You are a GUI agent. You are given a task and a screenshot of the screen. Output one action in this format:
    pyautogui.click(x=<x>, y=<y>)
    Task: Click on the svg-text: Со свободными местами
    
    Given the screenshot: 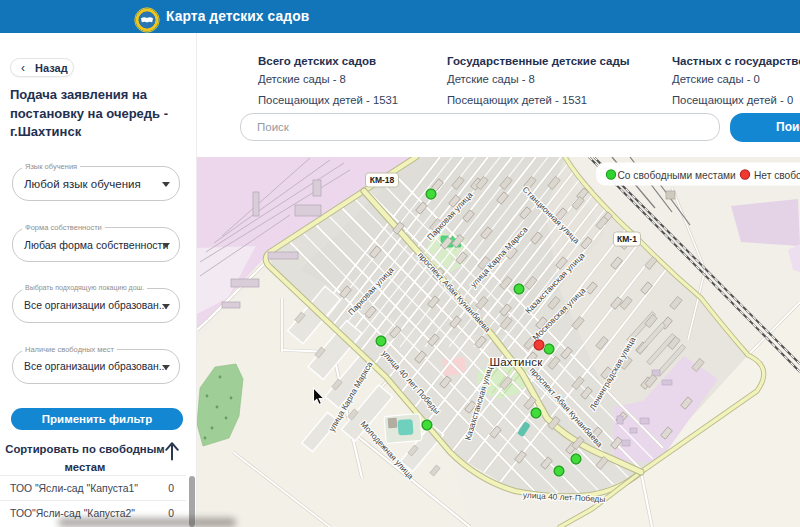 What is the action you would take?
    pyautogui.click(x=677, y=176)
    